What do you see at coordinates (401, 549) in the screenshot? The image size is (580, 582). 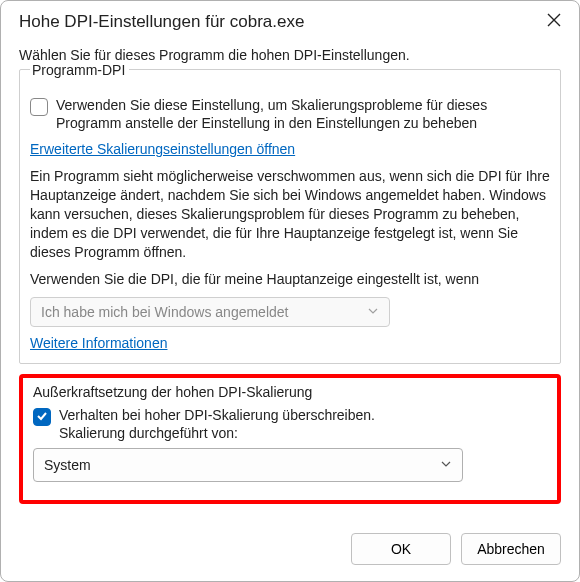 I see `ok-button: OK` at bounding box center [401, 549].